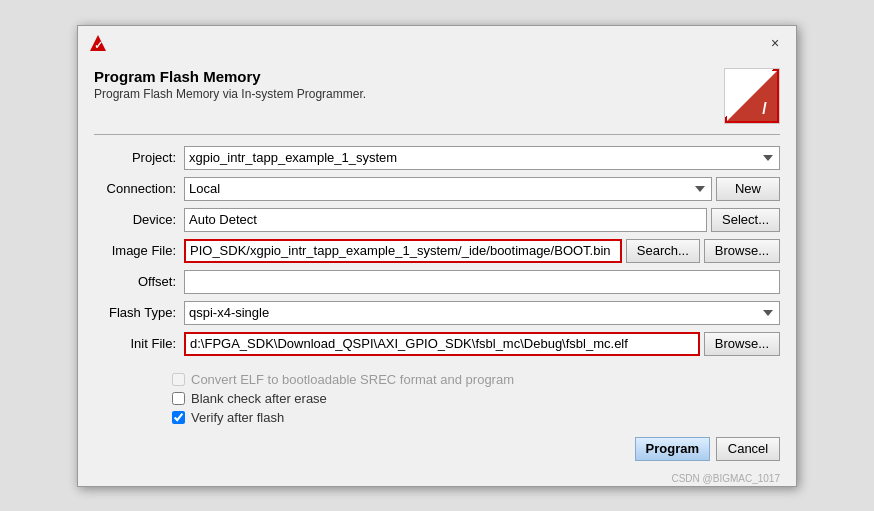 This screenshot has width=874, height=511. What do you see at coordinates (139, 282) in the screenshot?
I see `offset-label: Offset:` at bounding box center [139, 282].